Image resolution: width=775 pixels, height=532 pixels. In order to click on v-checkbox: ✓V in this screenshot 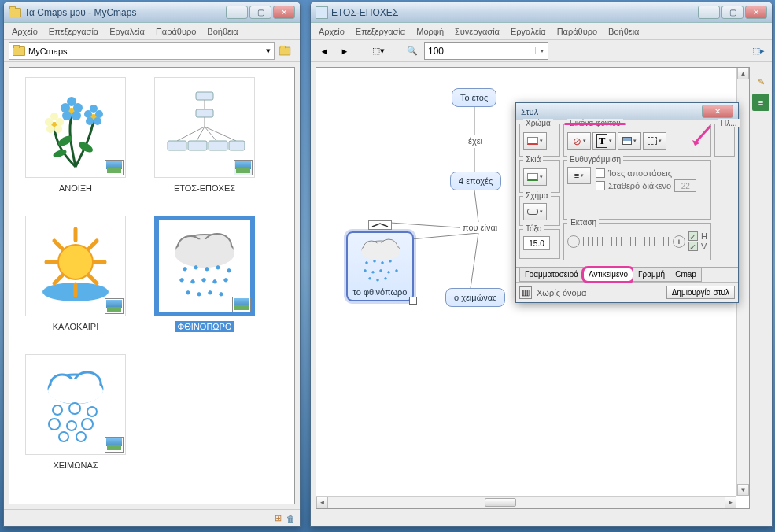, I will do `click(698, 246)`.